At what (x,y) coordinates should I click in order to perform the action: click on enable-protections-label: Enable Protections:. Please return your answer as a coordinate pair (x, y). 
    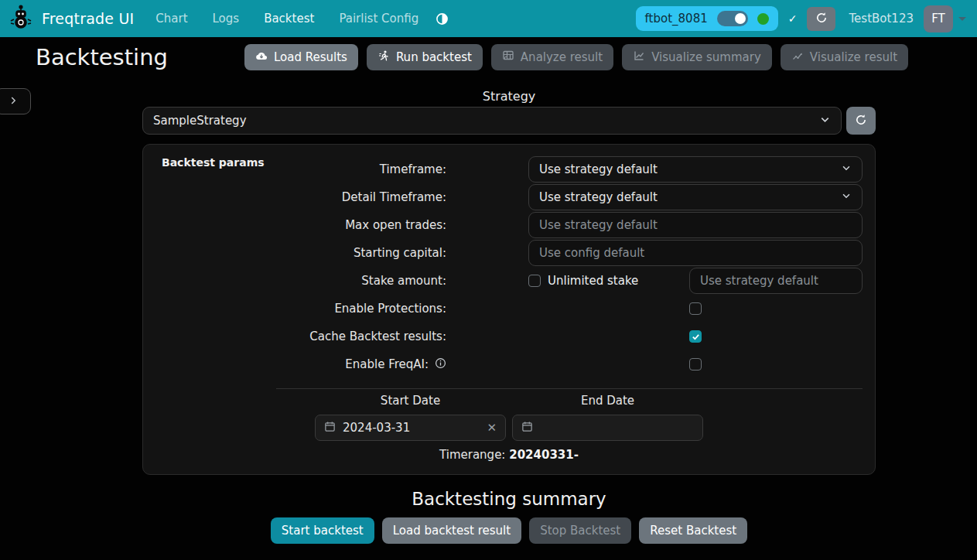
    Looking at the image, I should click on (342, 309).